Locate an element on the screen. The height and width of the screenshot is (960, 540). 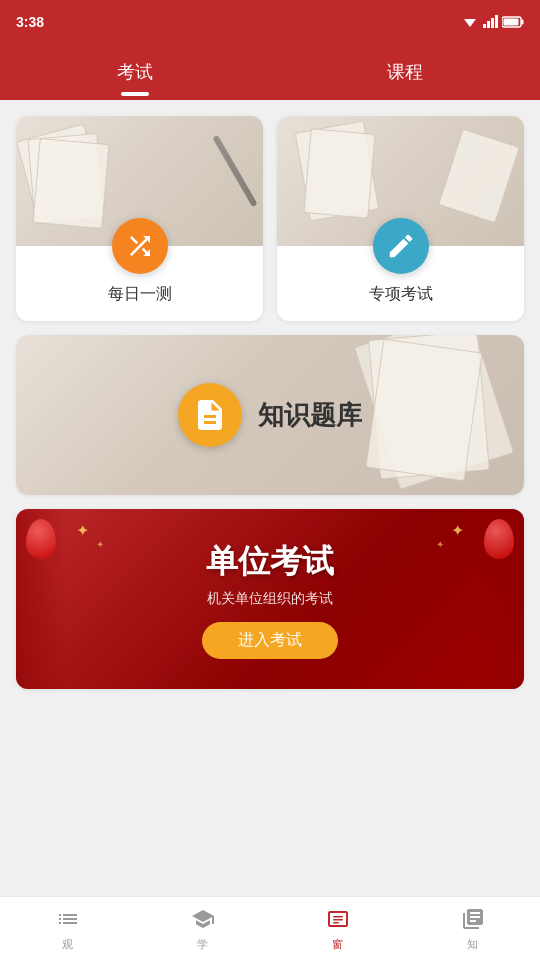
status-icons is located at coordinates (493, 22).